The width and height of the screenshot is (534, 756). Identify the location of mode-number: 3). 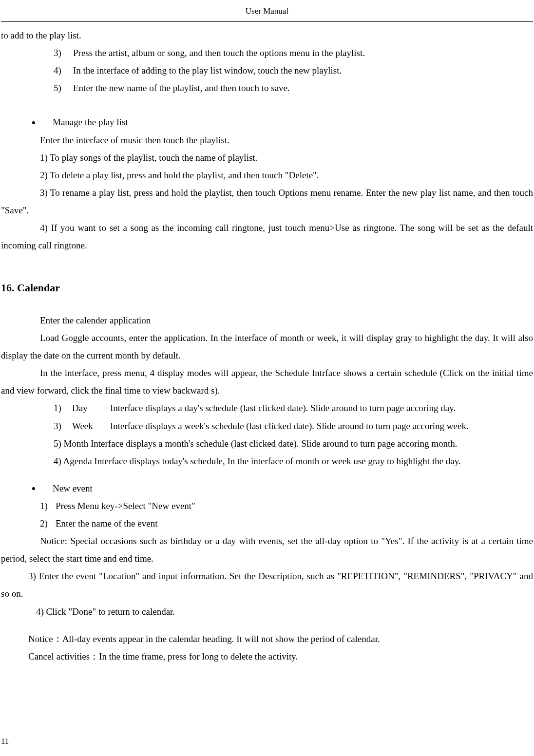
(63, 426).